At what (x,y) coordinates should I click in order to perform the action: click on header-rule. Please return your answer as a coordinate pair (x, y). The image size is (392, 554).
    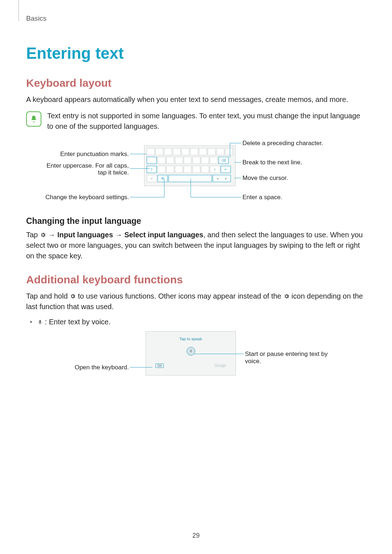
    Looking at the image, I should click on (19, 11).